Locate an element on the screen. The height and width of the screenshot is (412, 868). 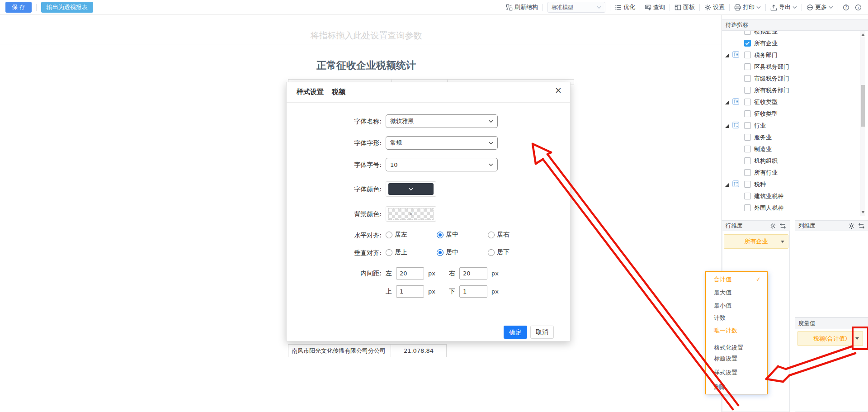
valign-option-居下: 居下 is located at coordinates (514, 252).